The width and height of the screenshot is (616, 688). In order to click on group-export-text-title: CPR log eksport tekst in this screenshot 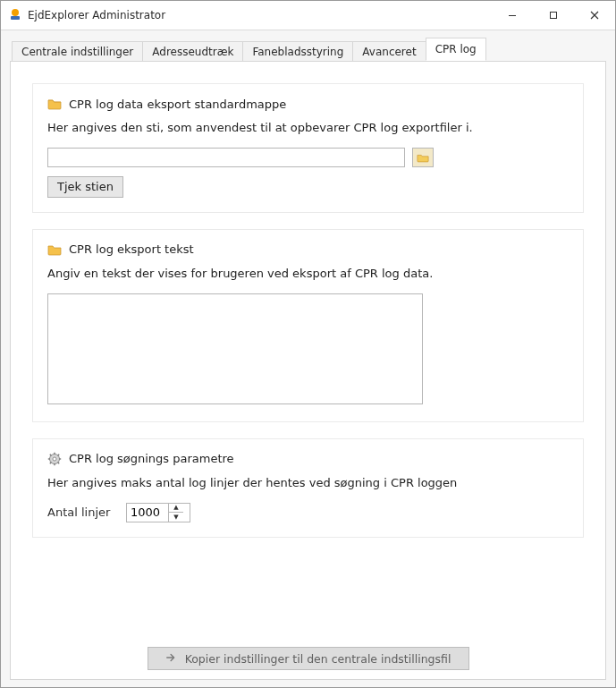, I will do `click(131, 249)`.